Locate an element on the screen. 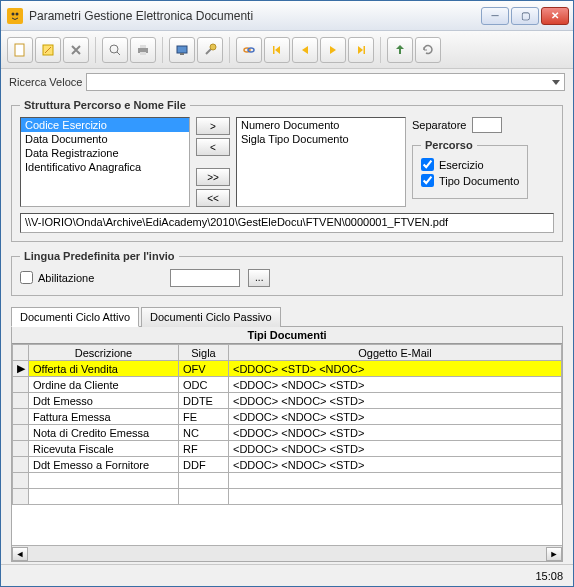 This screenshot has width=574, height=587. table-row: Ricevuta FiscaleRF<DDOC> <NDOC> <STD> is located at coordinates (288, 449).